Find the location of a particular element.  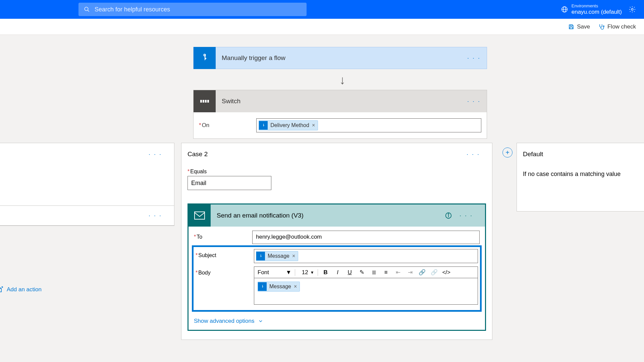

indent-button: ⇥ is located at coordinates (410, 272).